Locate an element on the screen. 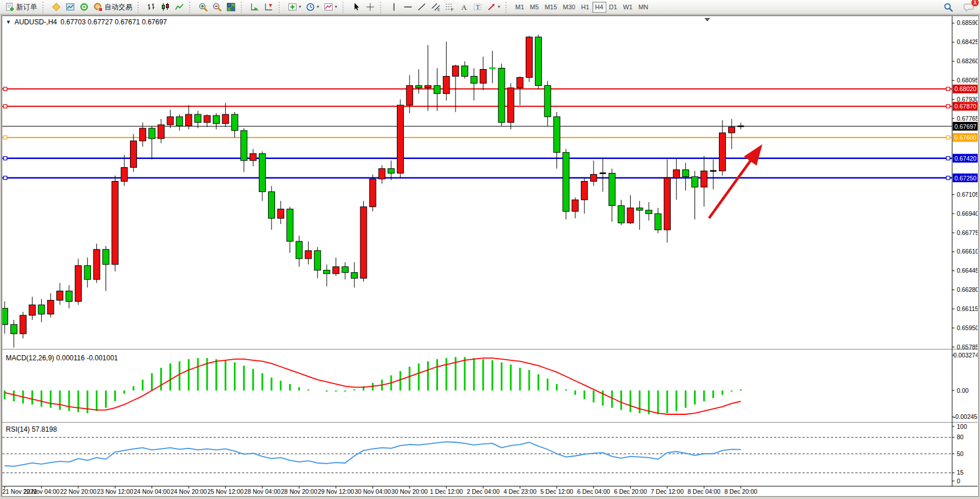 The height and width of the screenshot is (499, 980). price-tick-label: 0.68095 is located at coordinates (967, 80).